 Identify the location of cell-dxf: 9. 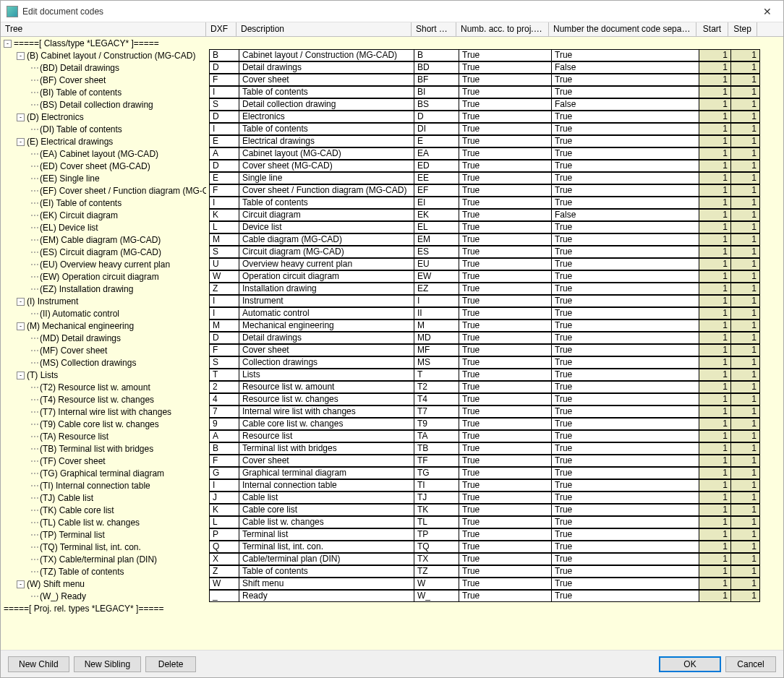
(224, 424).